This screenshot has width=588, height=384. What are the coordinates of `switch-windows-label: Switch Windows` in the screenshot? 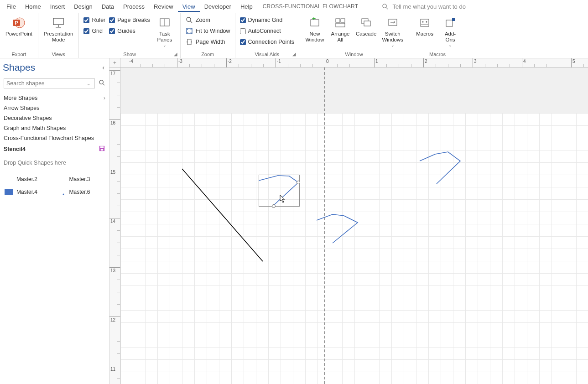 It's located at (392, 37).